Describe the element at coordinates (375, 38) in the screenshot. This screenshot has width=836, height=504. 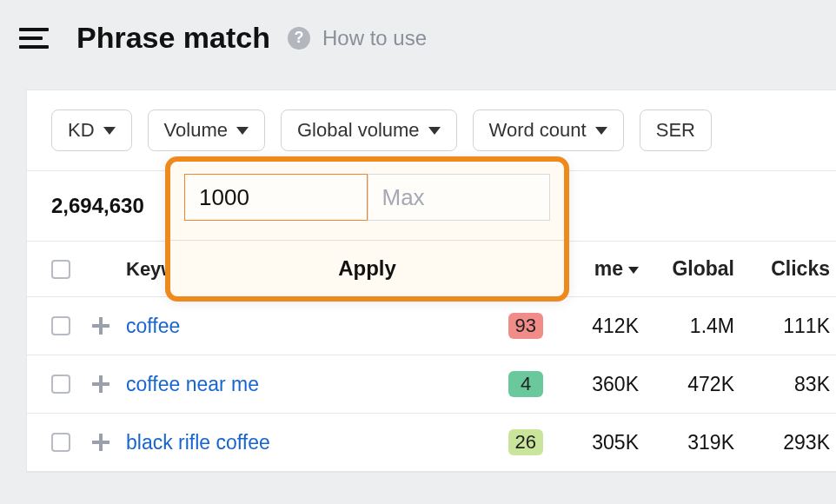
I see `how-to-use-link: How to use` at that location.